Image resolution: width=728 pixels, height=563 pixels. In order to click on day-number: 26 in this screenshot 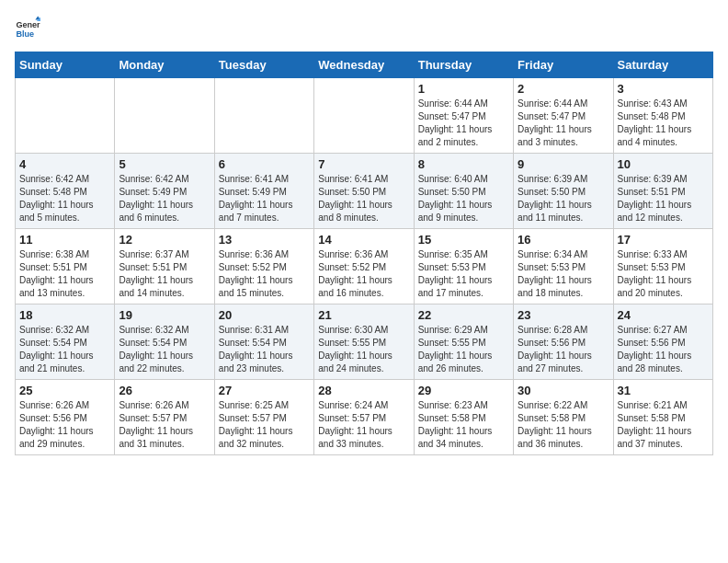, I will do `click(164, 390)`.